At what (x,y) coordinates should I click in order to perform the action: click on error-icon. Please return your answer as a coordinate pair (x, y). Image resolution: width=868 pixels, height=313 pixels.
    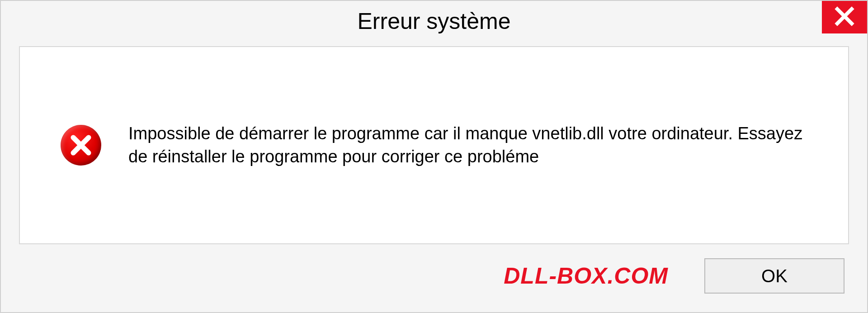
    Looking at the image, I should click on (81, 145).